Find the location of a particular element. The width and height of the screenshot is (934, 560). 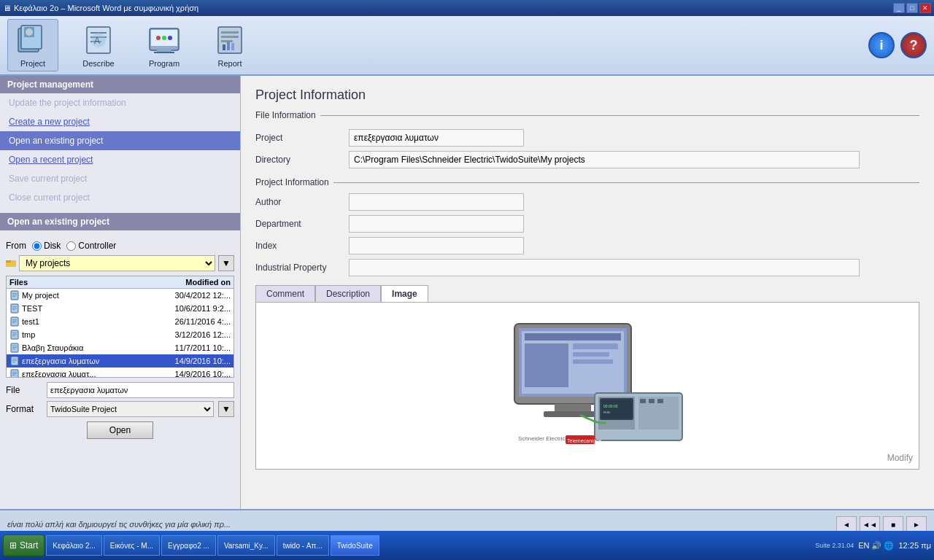

toolbar-describe: A Describe is located at coordinates (99, 45).